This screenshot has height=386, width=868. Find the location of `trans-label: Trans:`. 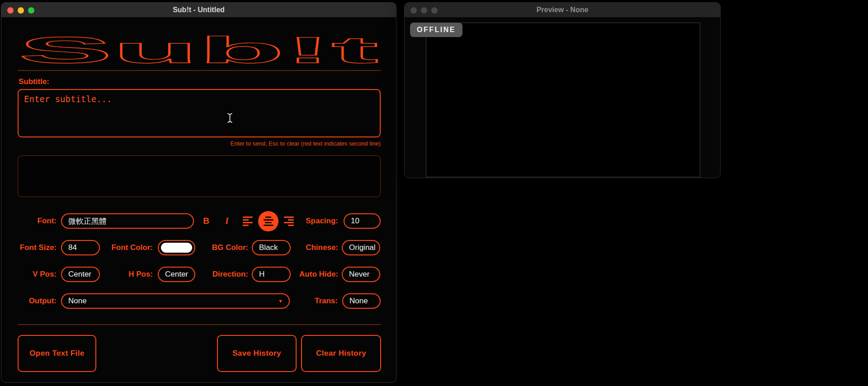

trans-label: Trans: is located at coordinates (326, 301).